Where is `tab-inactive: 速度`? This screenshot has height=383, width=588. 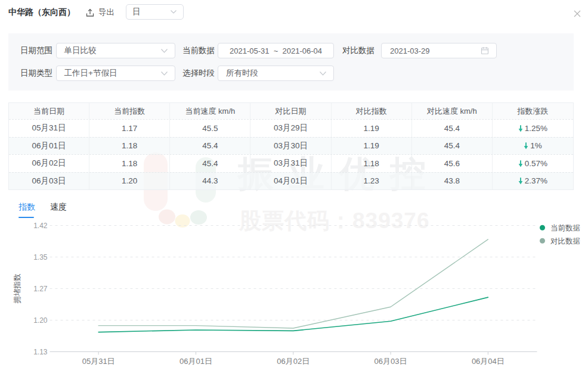 tab-inactive: 速度 is located at coordinates (58, 210).